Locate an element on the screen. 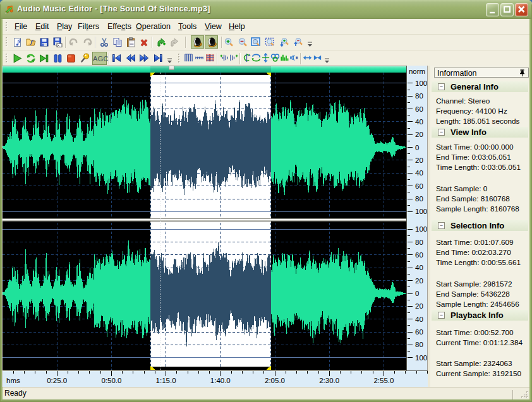 This screenshot has height=402, width=532. svg-text: 1:15.0 is located at coordinates (166, 381).